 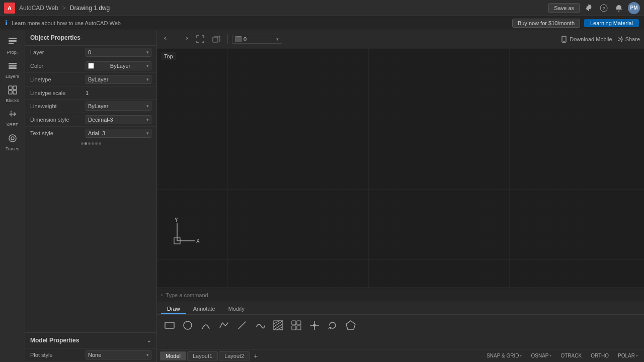 I want to click on rectangle-tool, so click(x=170, y=325).